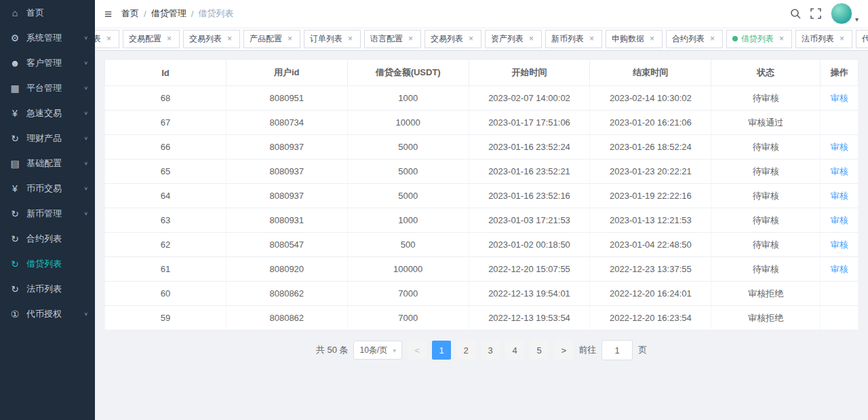 Image resolution: width=868 pixels, height=420 pixels. Describe the element at coordinates (57, 264) in the screenshot. I see `sidebar-item-label: 借贷列表` at that location.